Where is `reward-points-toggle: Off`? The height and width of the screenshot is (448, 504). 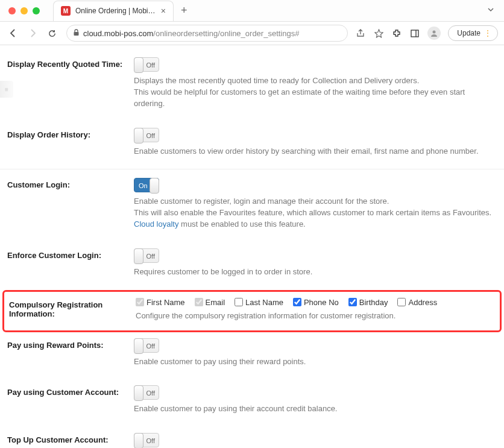 reward-points-toggle: Off is located at coordinates (146, 345).